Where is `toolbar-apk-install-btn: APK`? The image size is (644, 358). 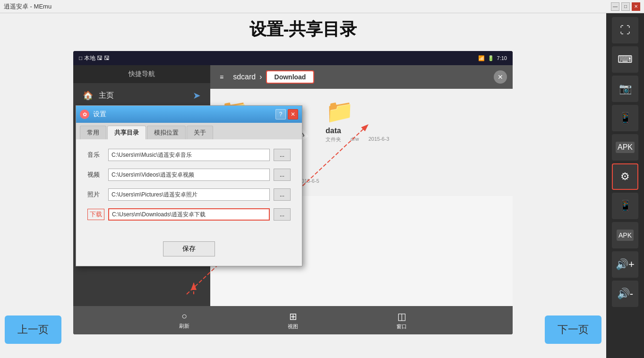 toolbar-apk-install-btn: APK is located at coordinates (625, 147).